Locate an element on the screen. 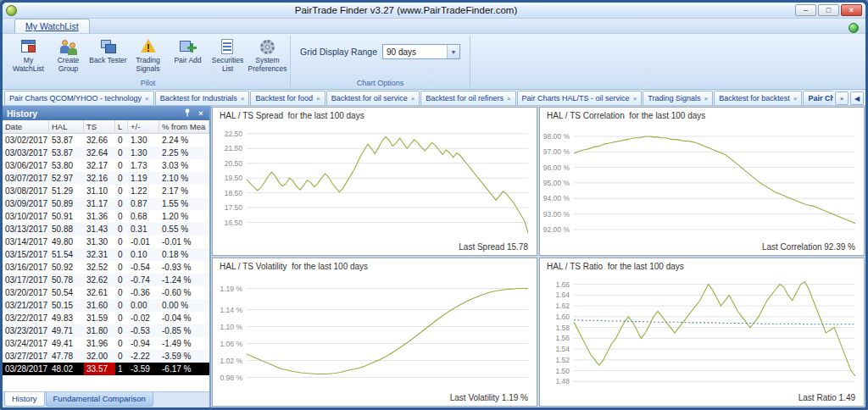 The image size is (868, 410). tab-scroll-left-button: ◀ is located at coordinates (857, 98).